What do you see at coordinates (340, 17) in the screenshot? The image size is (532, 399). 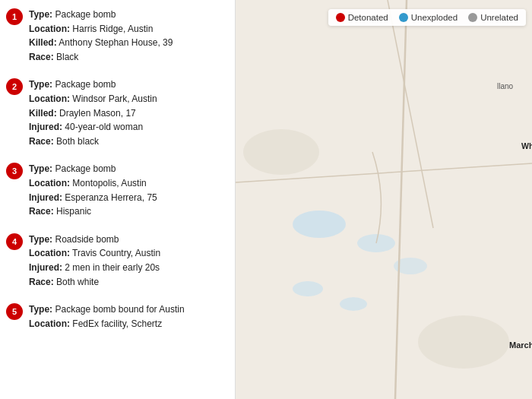 I see `detonated-dot` at bounding box center [340, 17].